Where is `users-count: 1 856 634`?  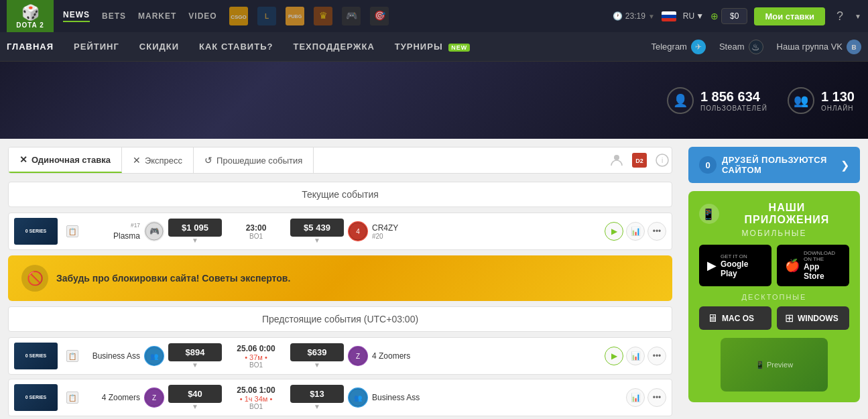 users-count: 1 856 634 is located at coordinates (734, 97).